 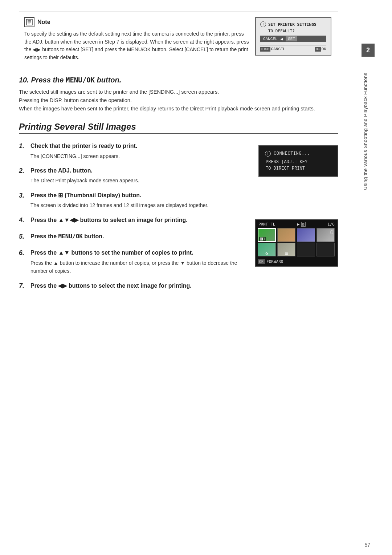 What do you see at coordinates (293, 48) in the screenshot?
I see `screen-bottom-bar: DISPCANCEL OKOK` at bounding box center [293, 48].